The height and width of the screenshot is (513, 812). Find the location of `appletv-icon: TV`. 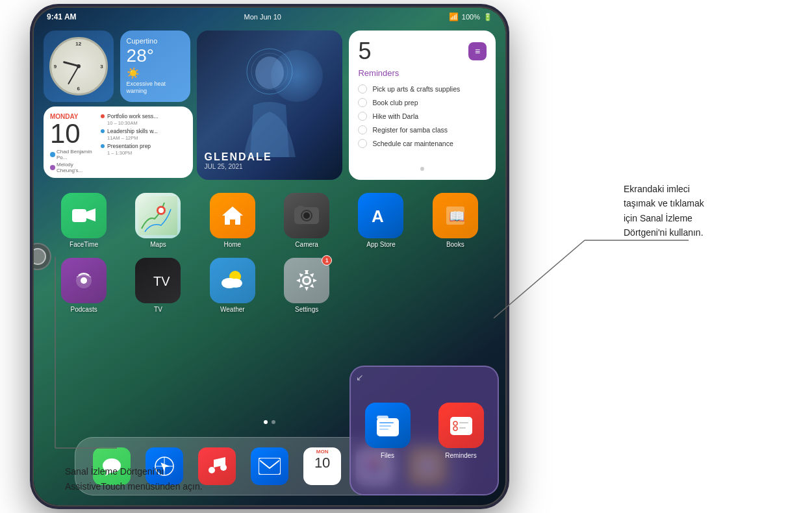

appletv-icon: TV is located at coordinates (158, 281).